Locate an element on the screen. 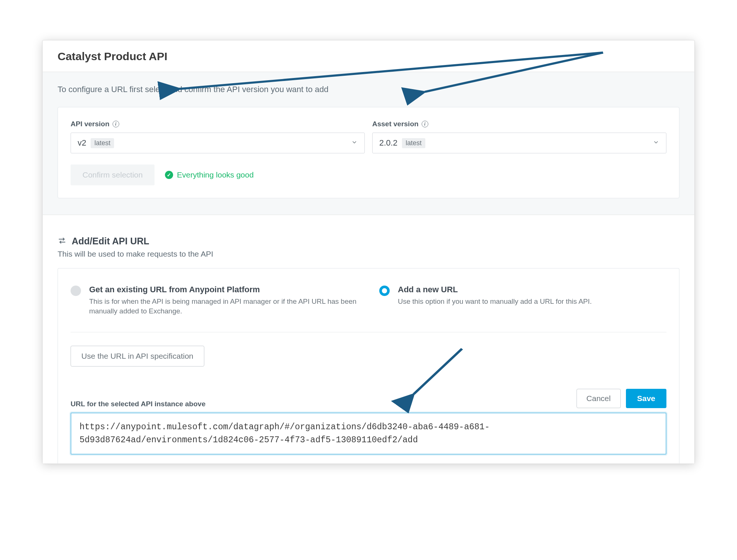 Image resolution: width=737 pixels, height=560 pixels. card-header: Catalyst Product API is located at coordinates (368, 56).